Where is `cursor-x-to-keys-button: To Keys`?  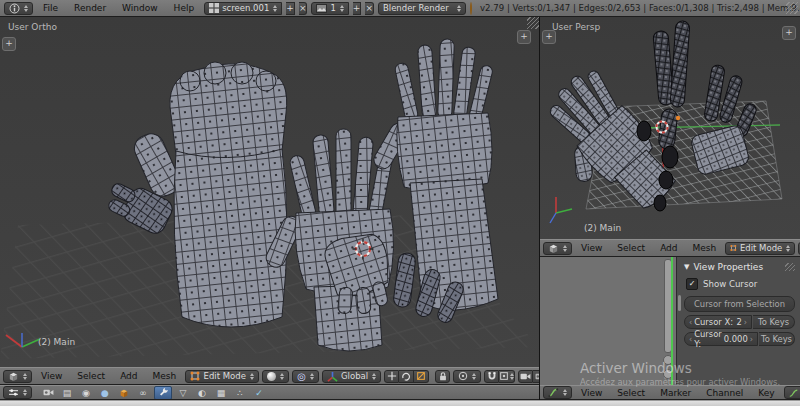 cursor-x-to-keys-button: To Keys is located at coordinates (774, 322).